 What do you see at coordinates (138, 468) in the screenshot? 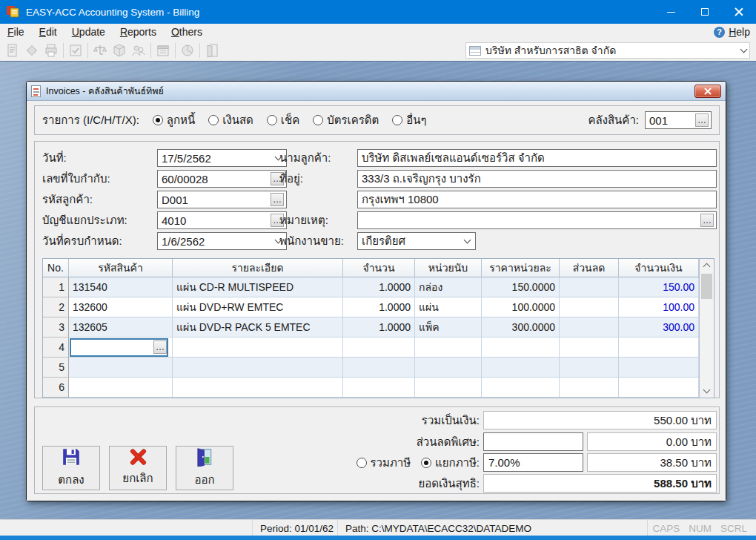
I see `cancel-button: ยกเลิก` at bounding box center [138, 468].